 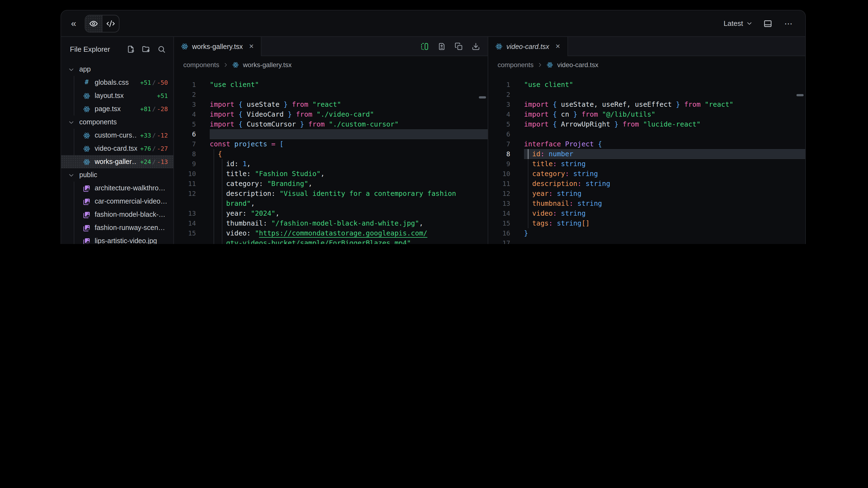 What do you see at coordinates (331, 144) in the screenshot?
I see `code-line-7: 7const projects = [` at bounding box center [331, 144].